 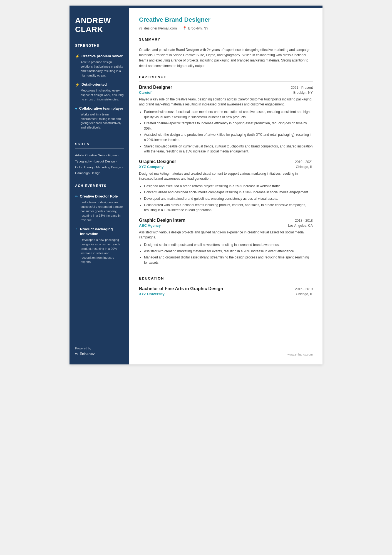 I want to click on exp-bullet-2-4: Collaborated with cross-functional teams…, so click(x=229, y=208).